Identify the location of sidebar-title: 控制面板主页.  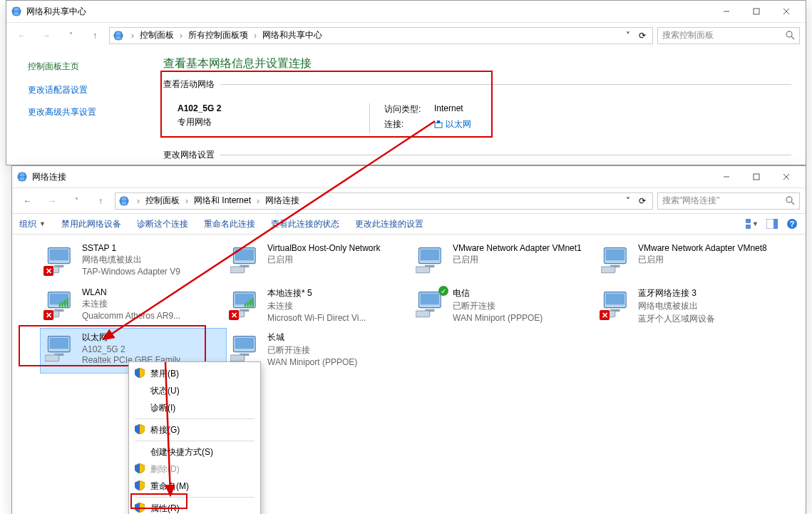
(88, 67).